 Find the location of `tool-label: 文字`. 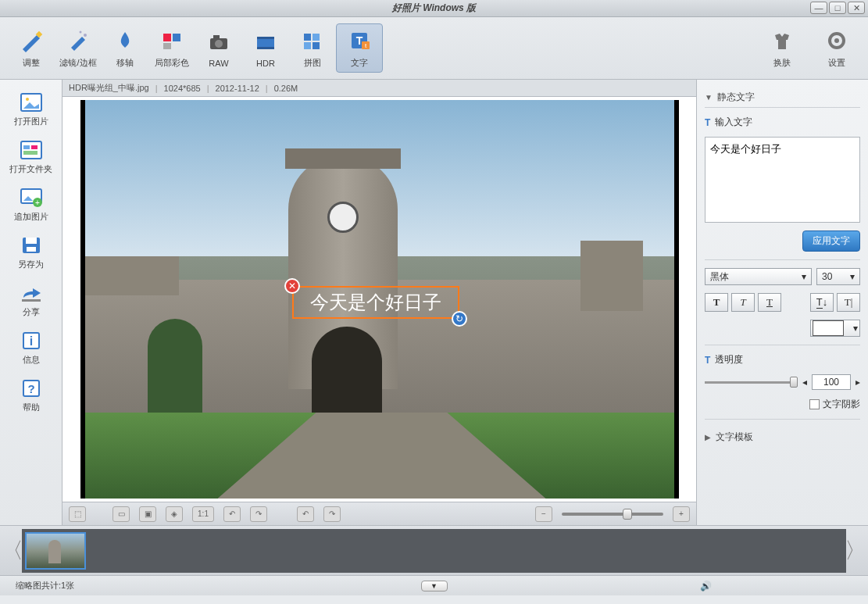

tool-label: 文字 is located at coordinates (359, 63).